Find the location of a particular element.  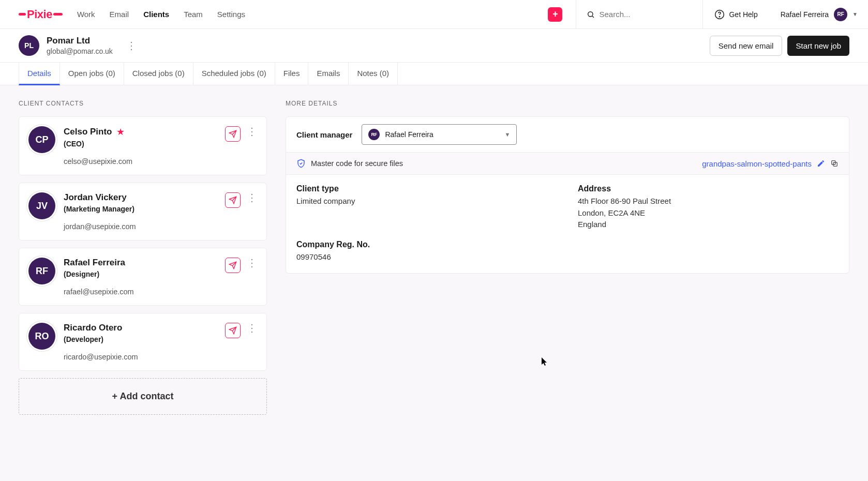

brand-logo: Pixie is located at coordinates (40, 14).